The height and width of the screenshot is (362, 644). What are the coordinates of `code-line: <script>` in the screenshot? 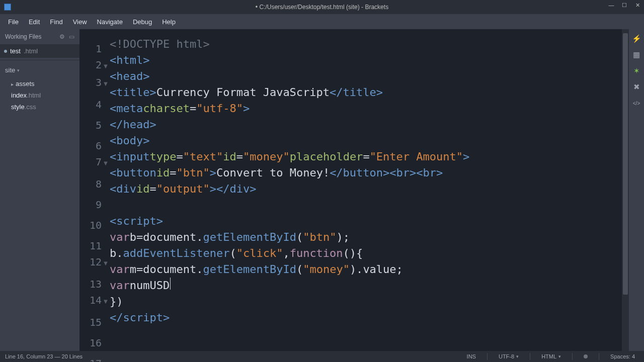 It's located at (369, 221).